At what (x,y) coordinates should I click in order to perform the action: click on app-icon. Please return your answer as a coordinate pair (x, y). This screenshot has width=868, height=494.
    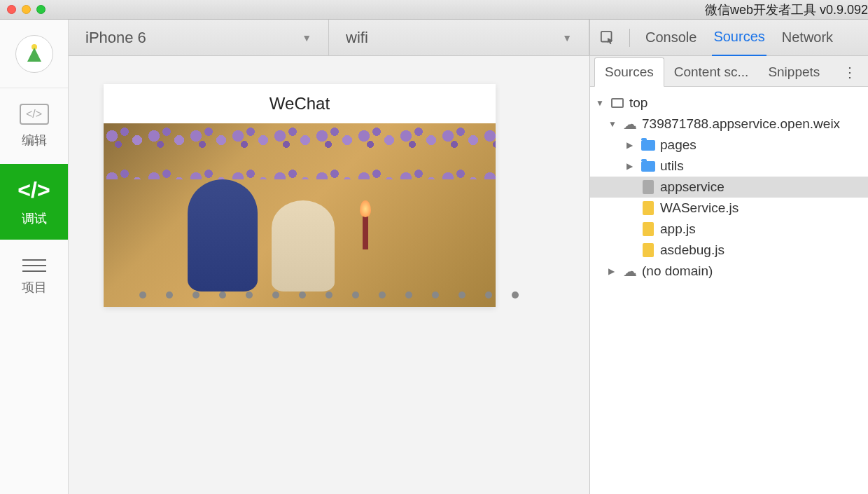
    Looking at the image, I should click on (34, 54).